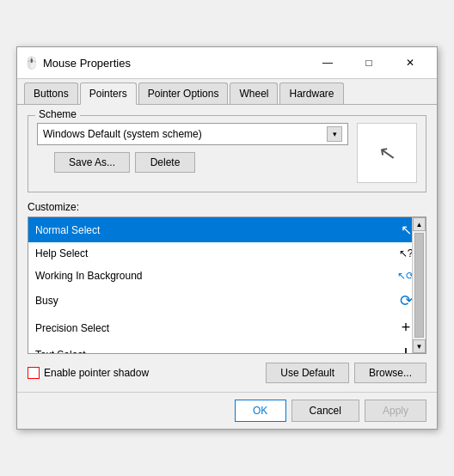 The image size is (454, 476). Describe the element at coordinates (46, 301) in the screenshot. I see `cursor-item-label: Busy` at that location.